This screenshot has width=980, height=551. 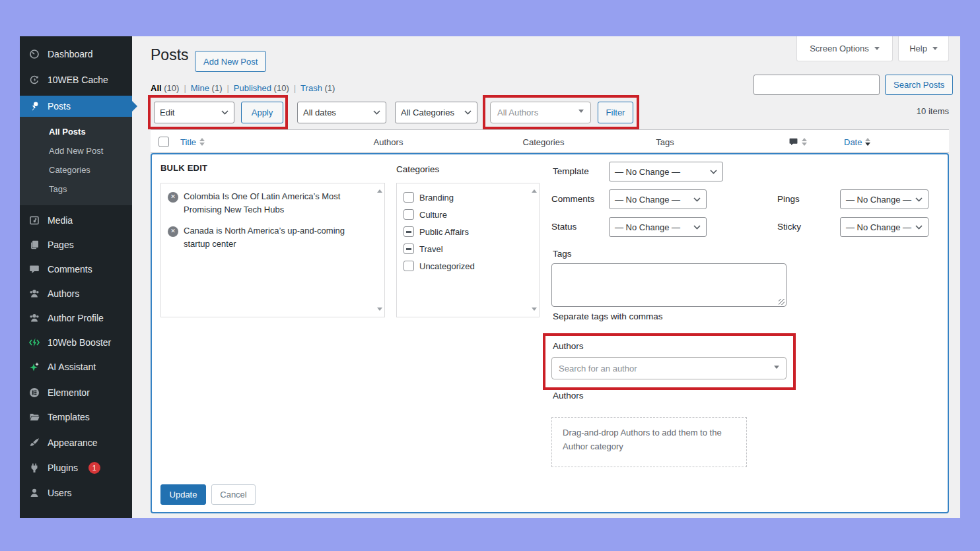 What do you see at coordinates (923, 49) in the screenshot?
I see `help-tab: Help` at bounding box center [923, 49].